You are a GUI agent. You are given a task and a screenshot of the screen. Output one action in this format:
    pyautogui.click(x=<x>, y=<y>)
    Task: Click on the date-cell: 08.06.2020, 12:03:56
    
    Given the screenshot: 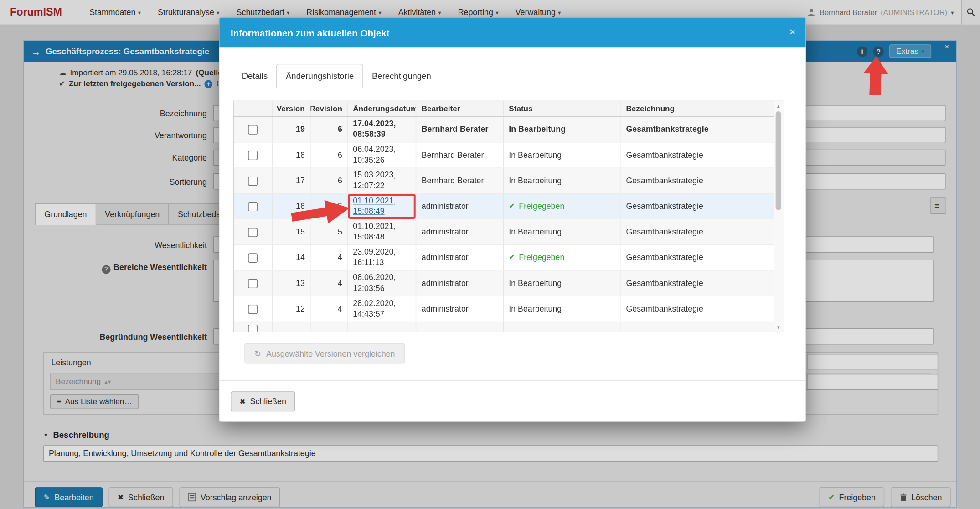 What is the action you would take?
    pyautogui.click(x=382, y=284)
    